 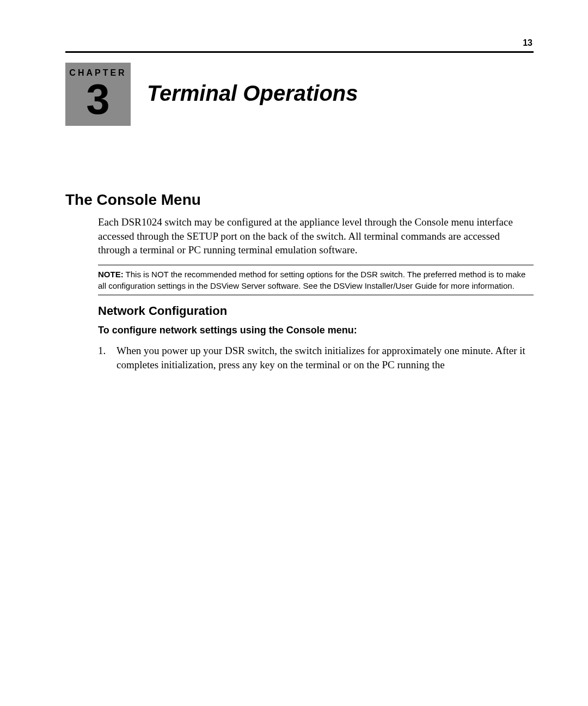 I want to click on list-item-number: 1., so click(x=107, y=357).